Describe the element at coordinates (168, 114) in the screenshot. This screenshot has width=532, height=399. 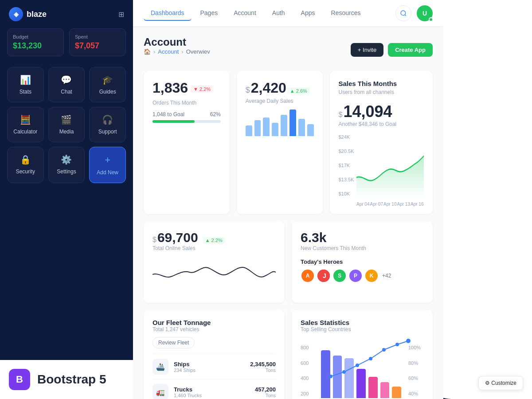
I see `progress-label: 1,048 to Goal` at that location.